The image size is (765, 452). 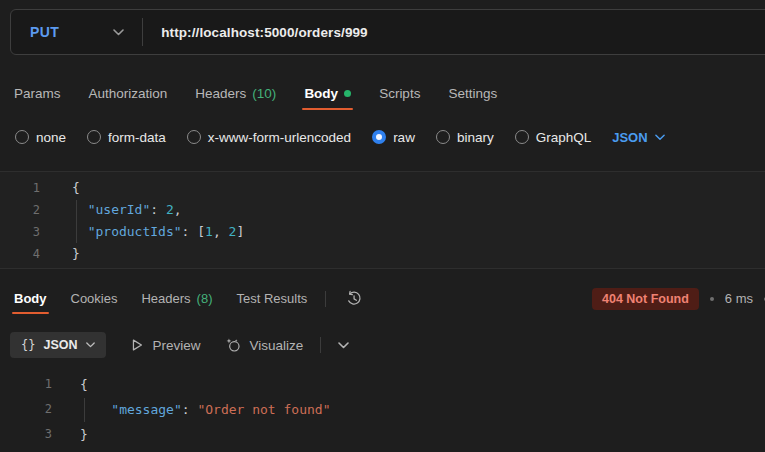 What do you see at coordinates (564, 138) in the screenshot?
I see `radio-label: GraphQL` at bounding box center [564, 138].